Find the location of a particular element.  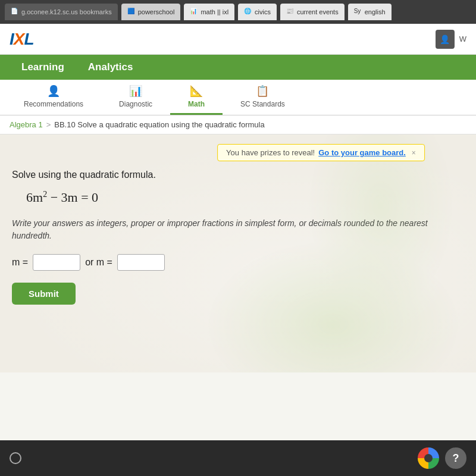

equation-display: 6m2 − 3m = 0 is located at coordinates (245, 198).